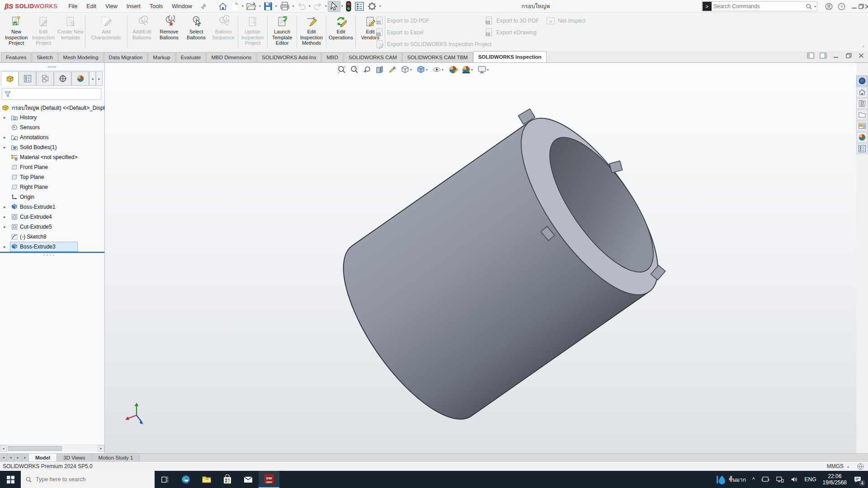  What do you see at coordinates (52, 227) in the screenshot?
I see `tree-item-cut-extrude5: ▸ Cut-Extrude5` at bounding box center [52, 227].